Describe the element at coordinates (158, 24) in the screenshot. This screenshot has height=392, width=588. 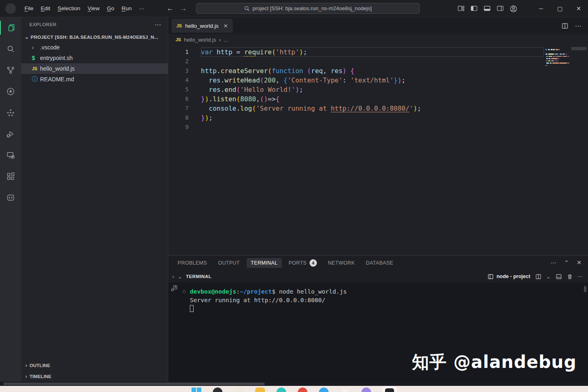
I see `explorer-more-actions-icon: ⋯` at that location.